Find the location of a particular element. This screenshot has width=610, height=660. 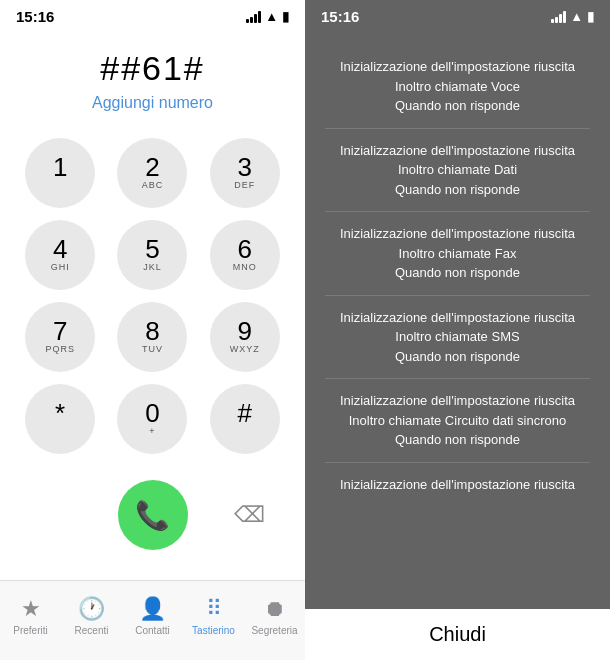

status-time-right: 15:16 is located at coordinates (340, 16).